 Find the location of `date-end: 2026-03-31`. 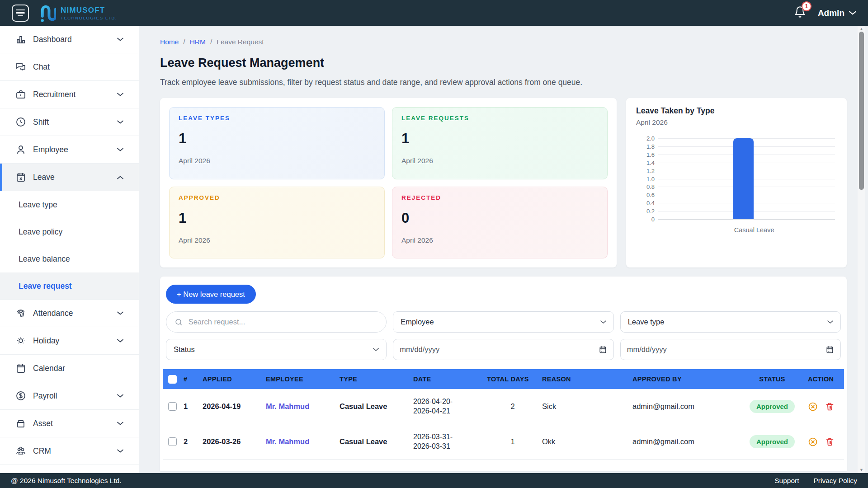

date-end: 2026-03-31 is located at coordinates (448, 446).